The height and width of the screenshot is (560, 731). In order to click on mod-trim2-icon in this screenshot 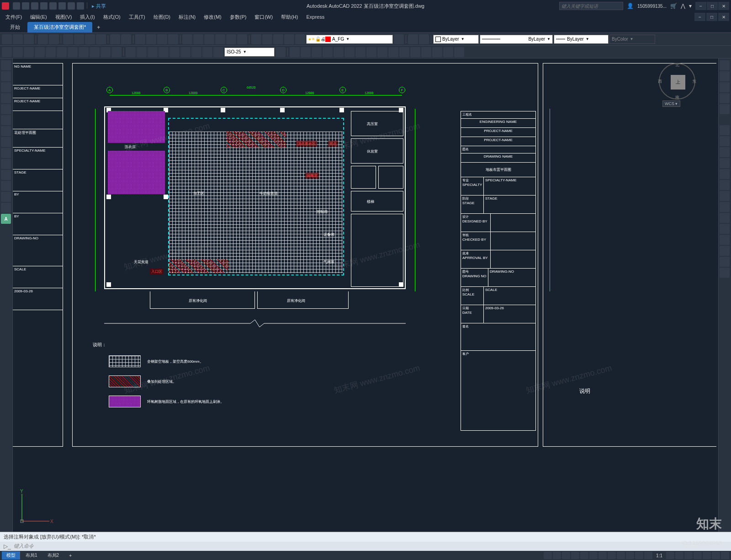, I will do `click(725, 229)`.